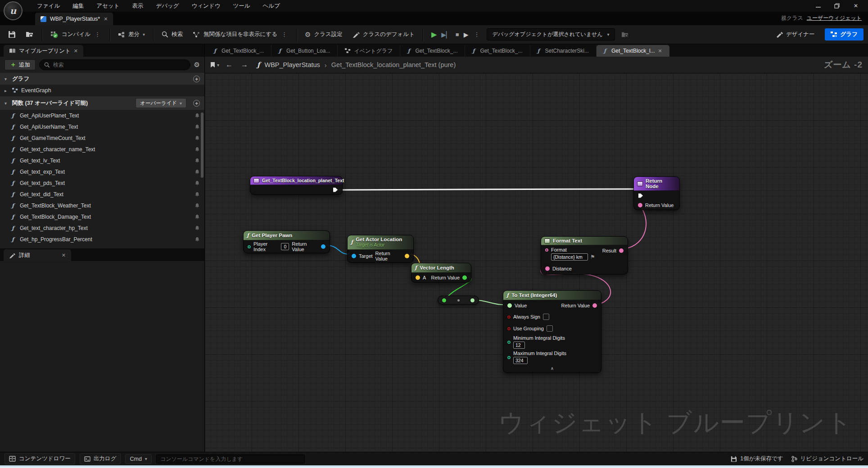 The width and height of the screenshot is (868, 468). Describe the element at coordinates (827, 459) in the screenshot. I see `revision-control-button: リビジョンコントロール` at that location.